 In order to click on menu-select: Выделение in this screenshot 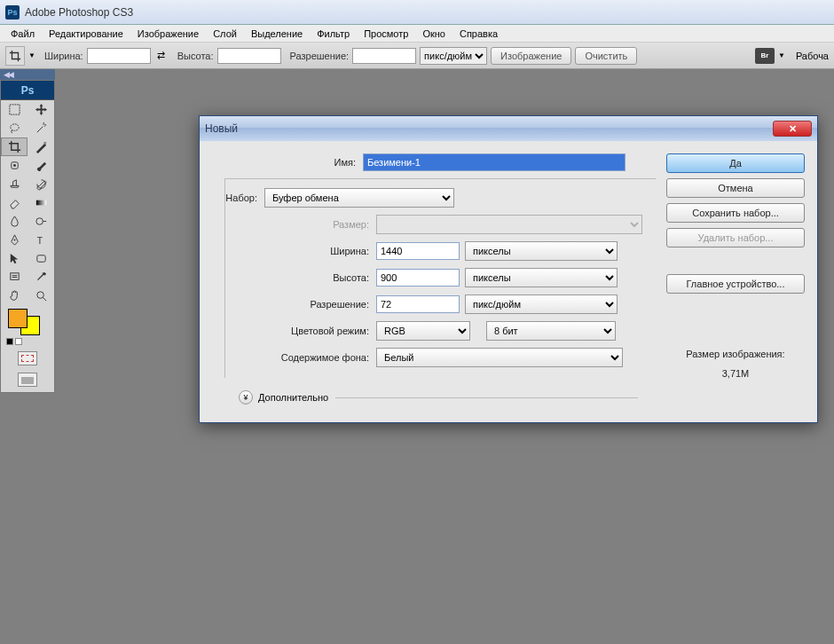, I will do `click(277, 34)`.